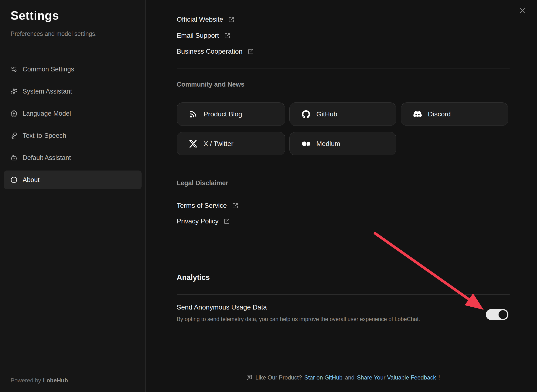 This screenshot has width=537, height=392. What do you see at coordinates (397, 378) in the screenshot?
I see `share-feedback-link: Share Your Valuable Feedback` at bounding box center [397, 378].